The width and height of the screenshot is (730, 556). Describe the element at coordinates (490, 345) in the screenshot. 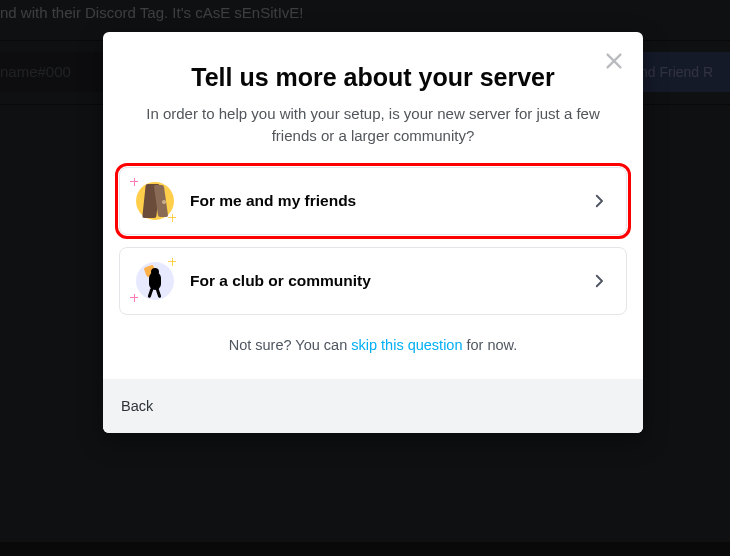

I see `skip-suffix: for now.` at that location.